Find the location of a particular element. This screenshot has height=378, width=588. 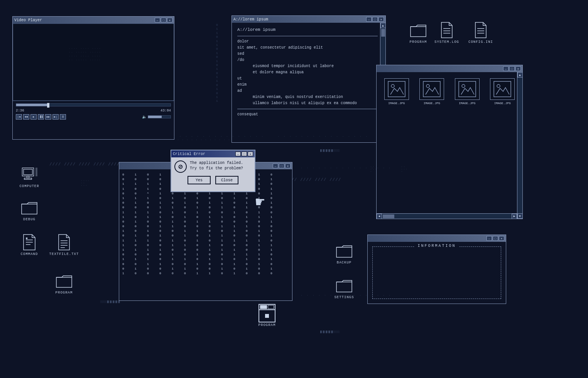

text-editor-maximize: □ is located at coordinates (375, 19).